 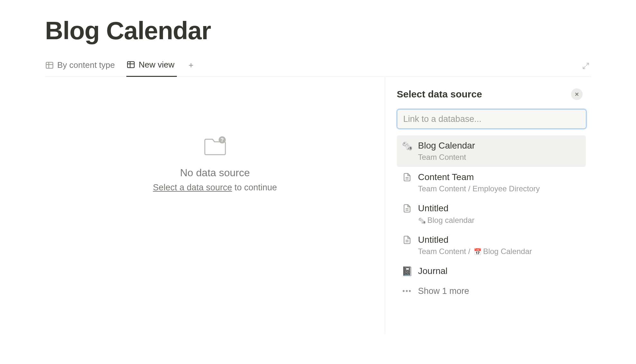 What do you see at coordinates (318, 68) in the screenshot?
I see `view-tabs: By content type New view` at bounding box center [318, 68].